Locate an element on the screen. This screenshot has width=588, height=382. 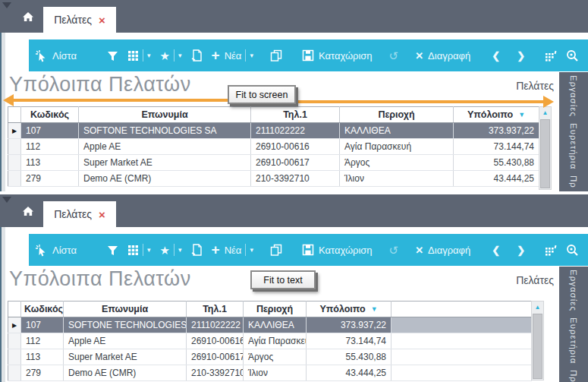
column-header-balance: Υπόλοιπο▼ is located at coordinates (496, 115).